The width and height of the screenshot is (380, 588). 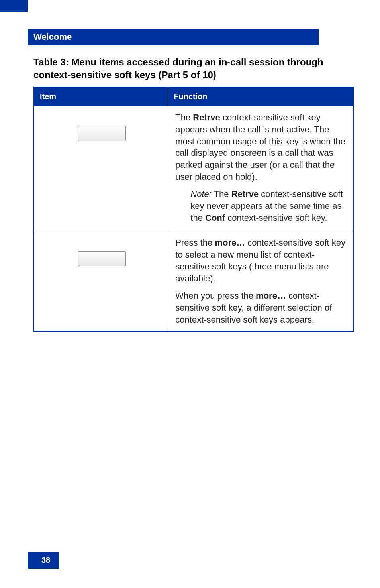 What do you see at coordinates (43, 560) in the screenshot?
I see `page-number: 38` at bounding box center [43, 560].